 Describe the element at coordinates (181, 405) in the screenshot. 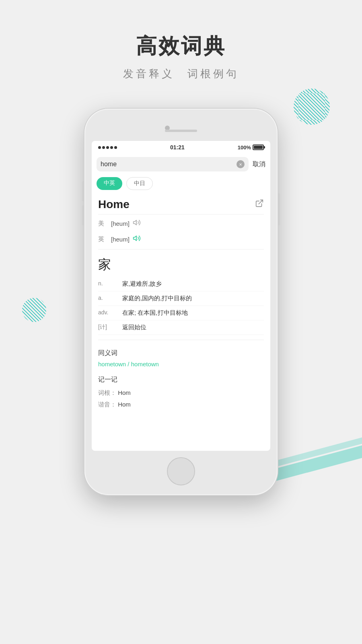

I see `memory-sound: 谐音： Hom` at that location.